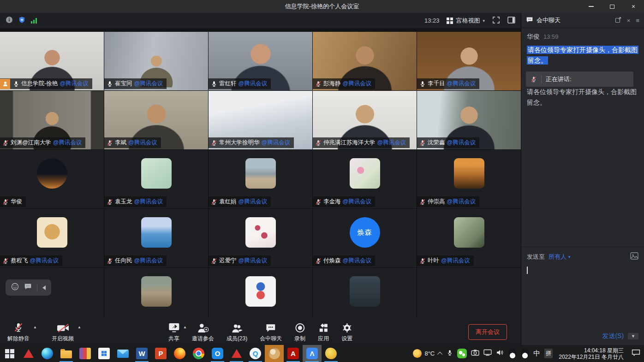 This screenshot has width=644, height=362. What do you see at coordinates (475, 353) in the screenshot?
I see `camera-tray-icon` at bounding box center [475, 353].